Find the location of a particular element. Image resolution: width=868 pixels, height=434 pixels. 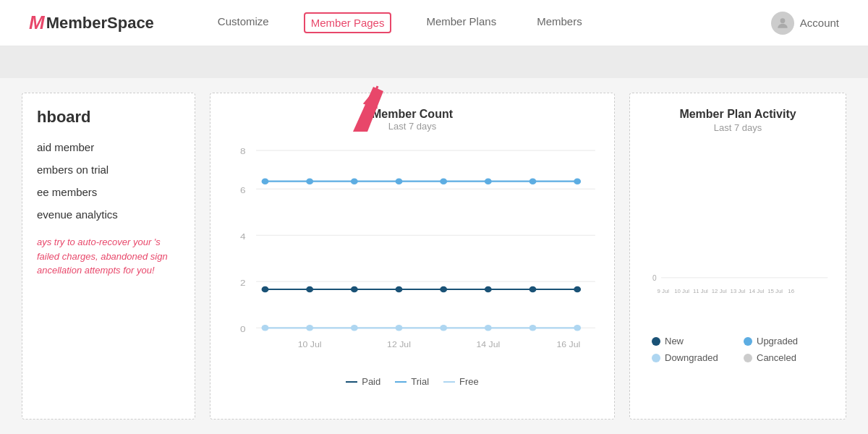

member-count-title: Member Count is located at coordinates (412, 114).